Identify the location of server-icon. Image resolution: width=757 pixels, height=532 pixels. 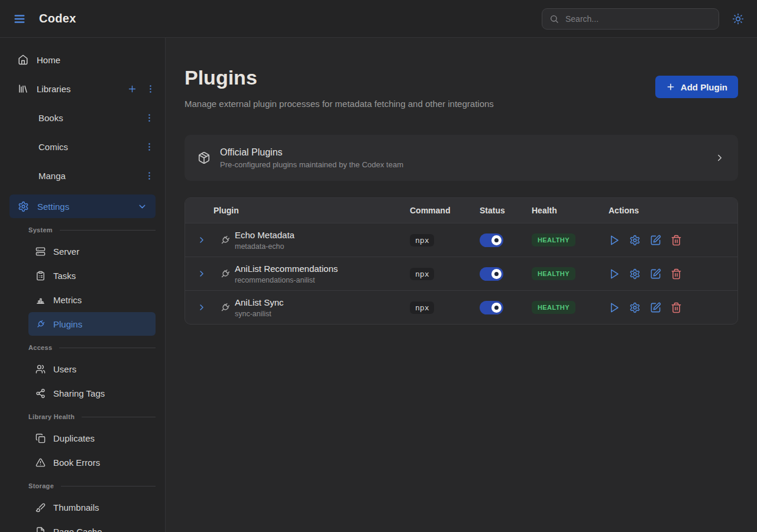
(40, 252).